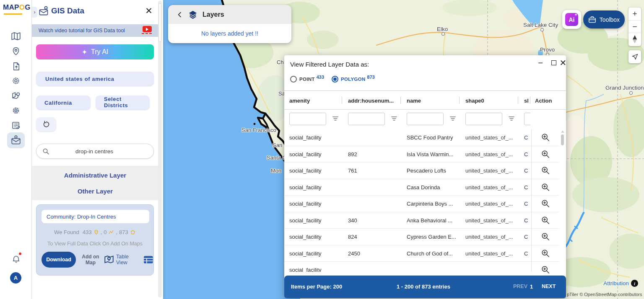 Image resolution: width=644 pixels, height=299 pixels. Describe the element at coordinates (563, 201) in the screenshot. I see `table-vertical-scrollbar` at that location.